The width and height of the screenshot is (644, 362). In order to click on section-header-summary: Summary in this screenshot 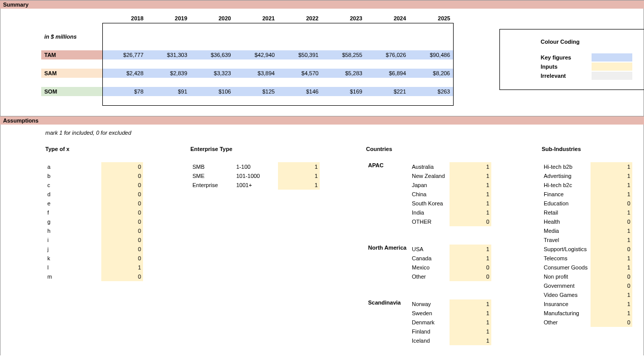, I will do `click(322, 4)`.